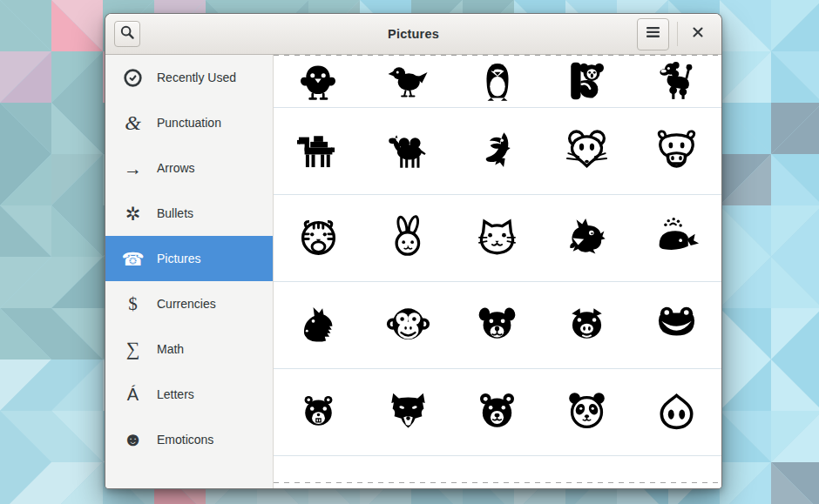  I want to click on character-rabbit-face, so click(408, 239).